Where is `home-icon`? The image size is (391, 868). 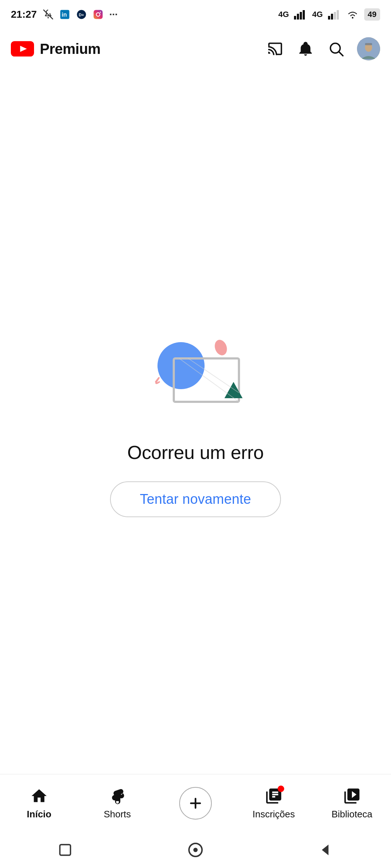
home-icon is located at coordinates (39, 796).